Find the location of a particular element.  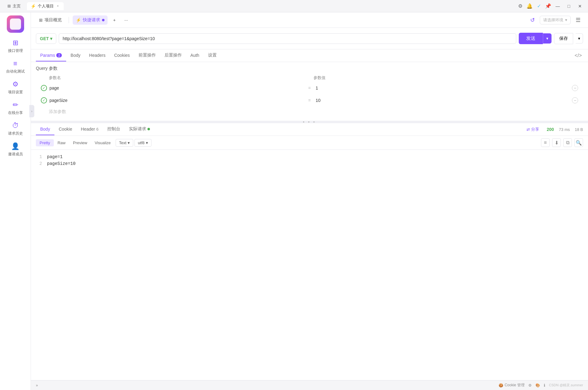

response-tabs-row: Body Cookie Header 6 控制台 实际请求 is located at coordinates (309, 130).